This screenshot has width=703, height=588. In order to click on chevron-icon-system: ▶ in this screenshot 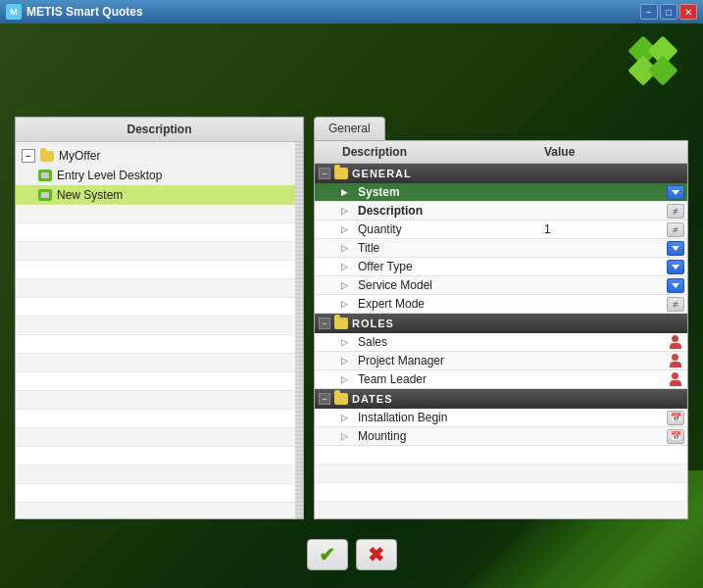, I will do `click(344, 192)`.